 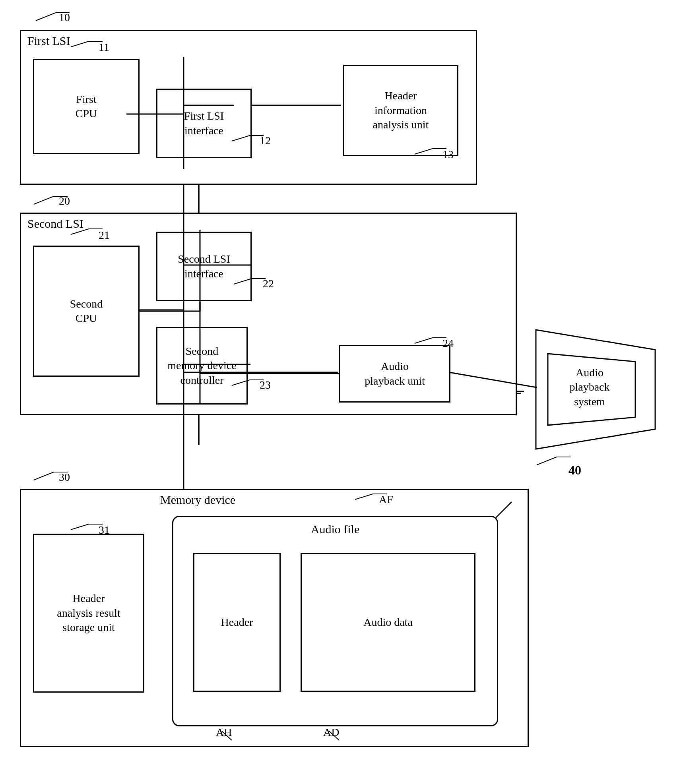 I want to click on ref-40-tick, so click(x=553, y=461).